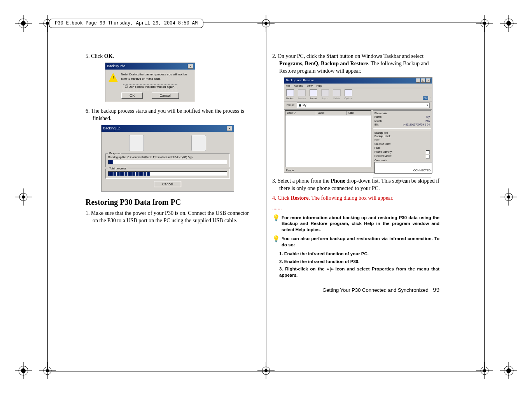 The image size is (532, 394). I want to click on backup-info-title: Backup Info, so click(402, 133).